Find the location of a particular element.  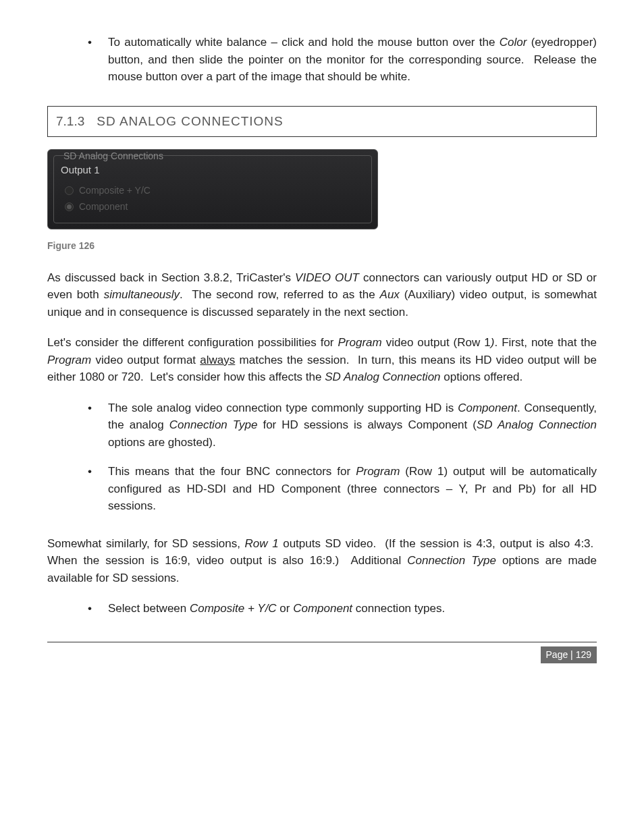

section-title: SD ANALOG CONNECTIONS is located at coordinates (190, 121).